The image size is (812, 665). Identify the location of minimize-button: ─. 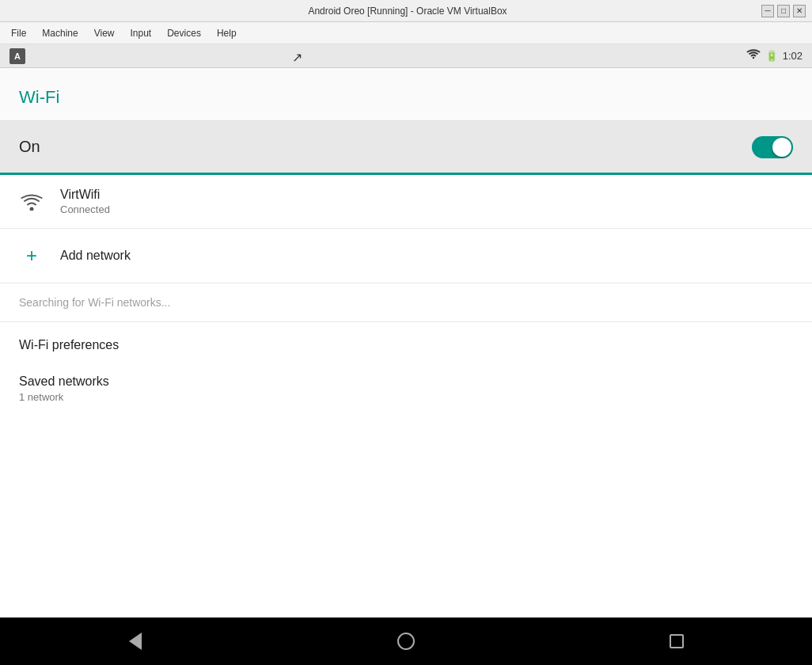
(768, 11).